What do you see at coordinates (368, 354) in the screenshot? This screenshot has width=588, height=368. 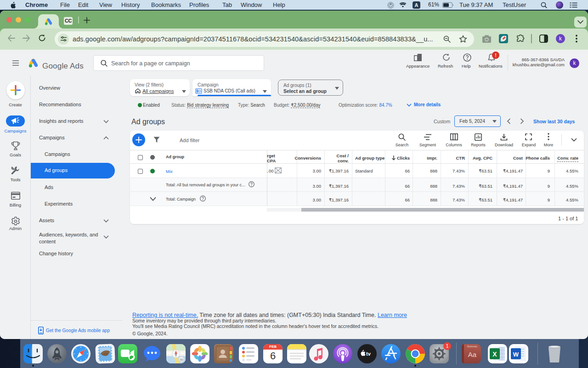 I see `svg-text: tv` at bounding box center [368, 354].